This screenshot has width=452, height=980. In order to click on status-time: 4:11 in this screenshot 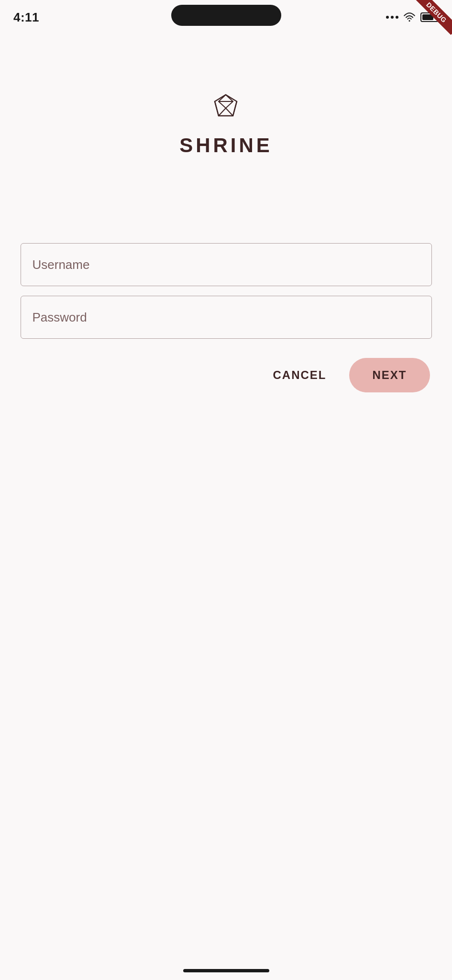, I will do `click(26, 17)`.